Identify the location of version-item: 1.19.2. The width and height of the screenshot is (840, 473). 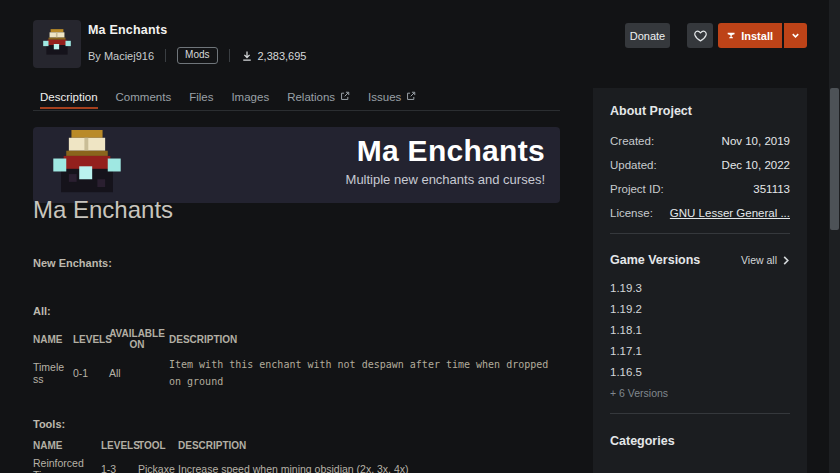
(700, 309).